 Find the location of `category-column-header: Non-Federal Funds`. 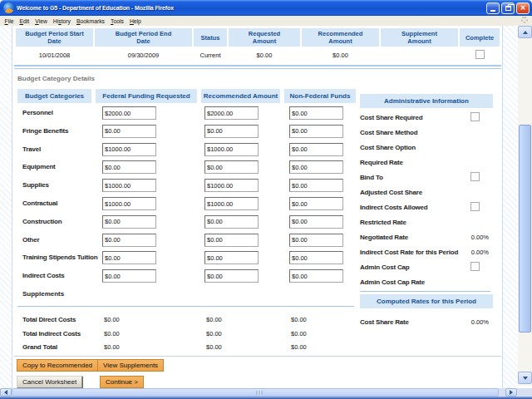

category-column-header: Non-Federal Funds is located at coordinates (320, 96).